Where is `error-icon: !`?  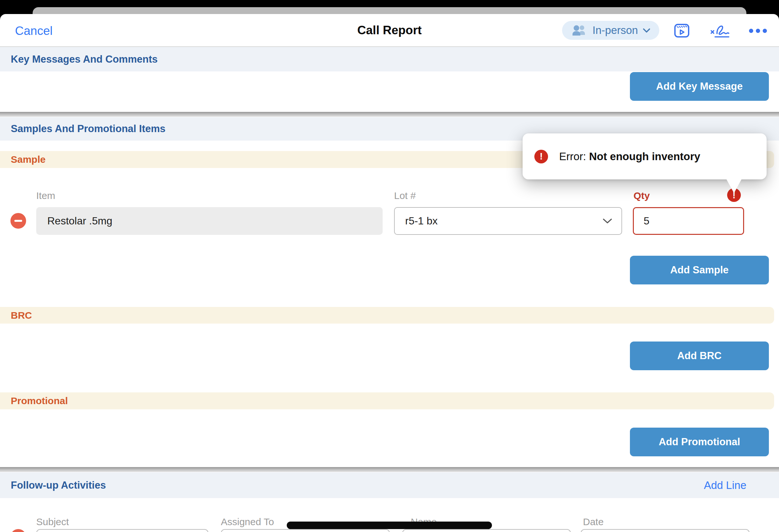 error-icon: ! is located at coordinates (541, 157).